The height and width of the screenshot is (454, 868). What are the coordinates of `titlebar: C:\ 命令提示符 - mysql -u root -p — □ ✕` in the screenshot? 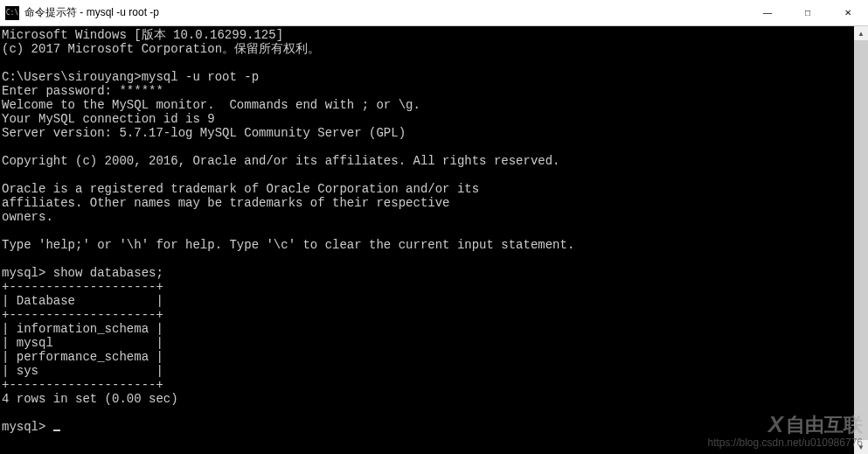 It's located at (434, 13).